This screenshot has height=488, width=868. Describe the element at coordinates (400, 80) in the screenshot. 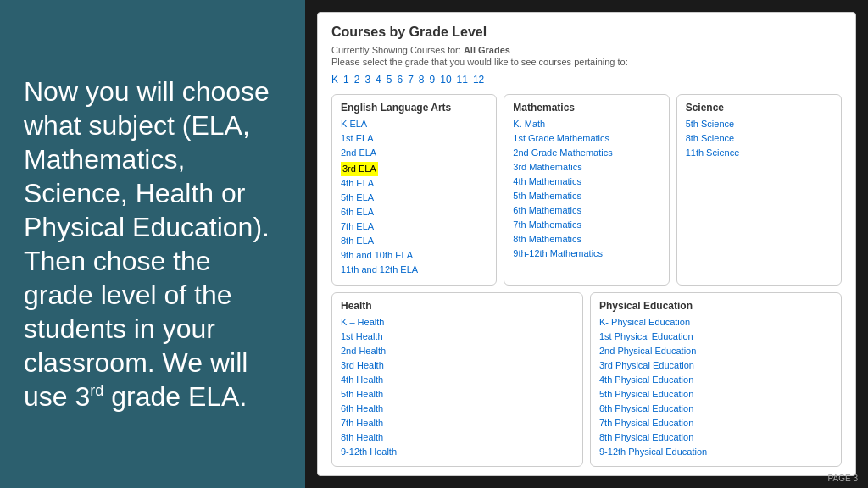

I see `grade-6: 6` at that location.